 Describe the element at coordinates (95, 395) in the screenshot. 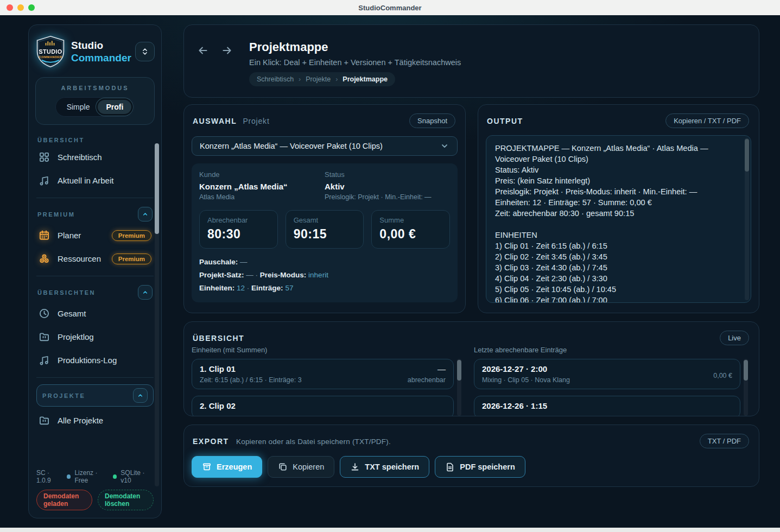

I see `section-projekte-header: PROJEKTE` at that location.